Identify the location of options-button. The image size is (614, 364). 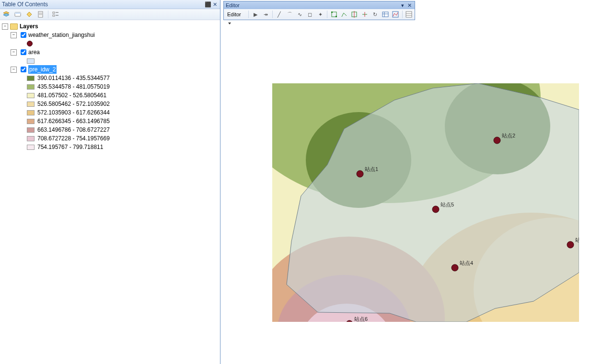
(56, 14).